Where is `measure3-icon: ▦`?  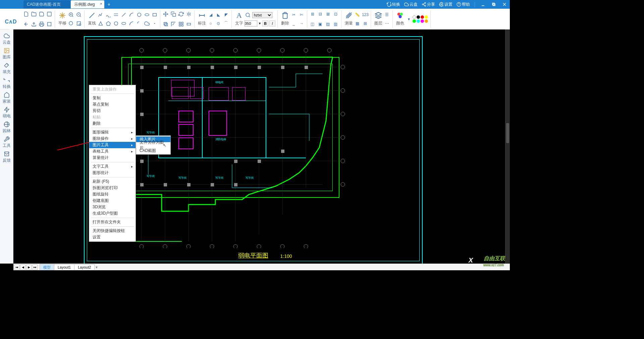 measure3-icon: ▦ is located at coordinates (358, 23).